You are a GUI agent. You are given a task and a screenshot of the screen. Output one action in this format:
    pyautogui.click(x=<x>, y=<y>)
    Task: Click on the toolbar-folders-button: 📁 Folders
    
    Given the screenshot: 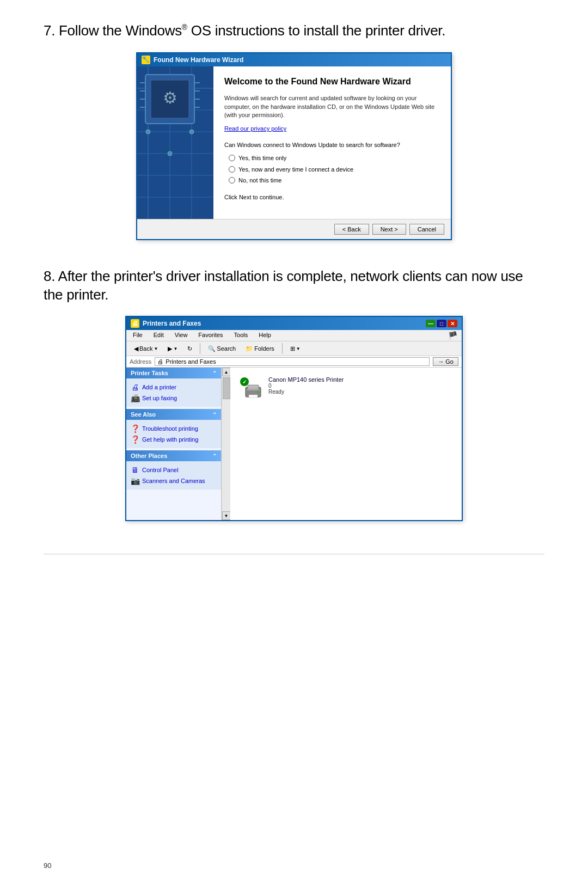 What is the action you would take?
    pyautogui.click(x=260, y=349)
    